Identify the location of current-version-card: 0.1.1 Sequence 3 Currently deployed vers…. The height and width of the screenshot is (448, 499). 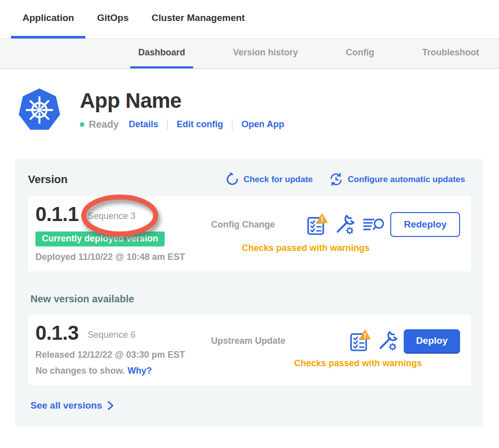
(250, 233).